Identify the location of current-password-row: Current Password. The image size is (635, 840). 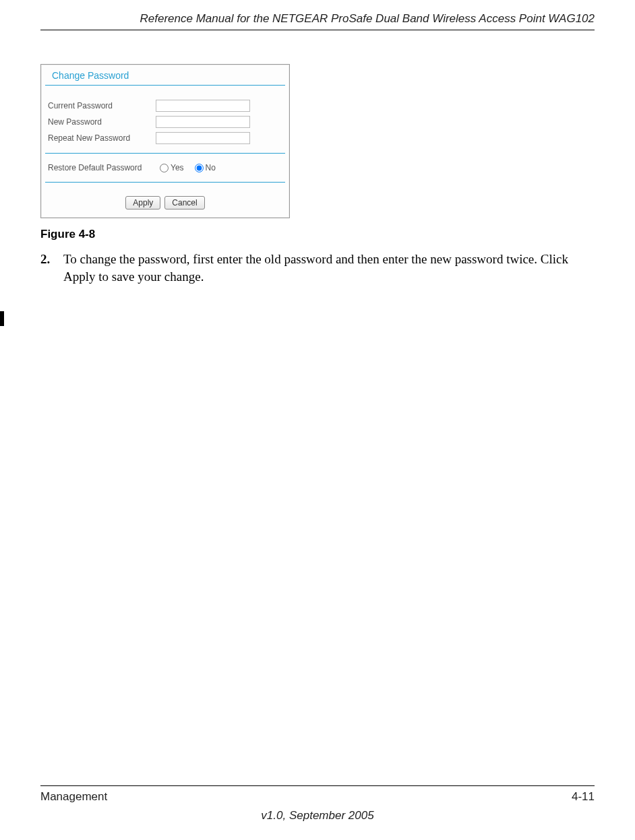
(165, 106).